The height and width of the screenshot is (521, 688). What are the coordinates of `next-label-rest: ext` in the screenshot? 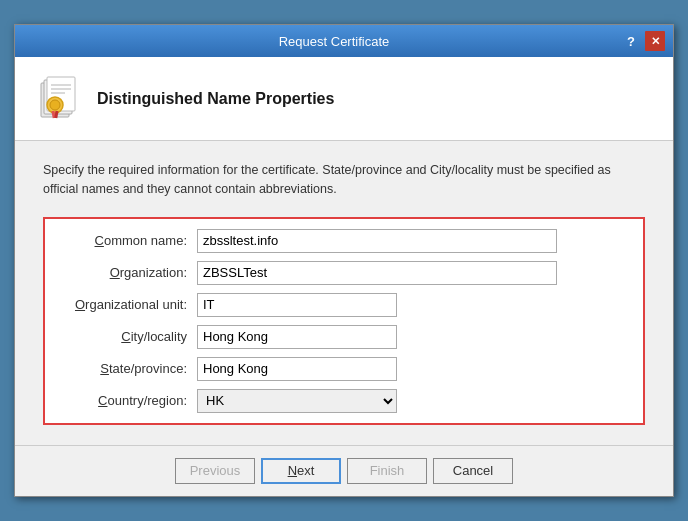 It's located at (306, 470).